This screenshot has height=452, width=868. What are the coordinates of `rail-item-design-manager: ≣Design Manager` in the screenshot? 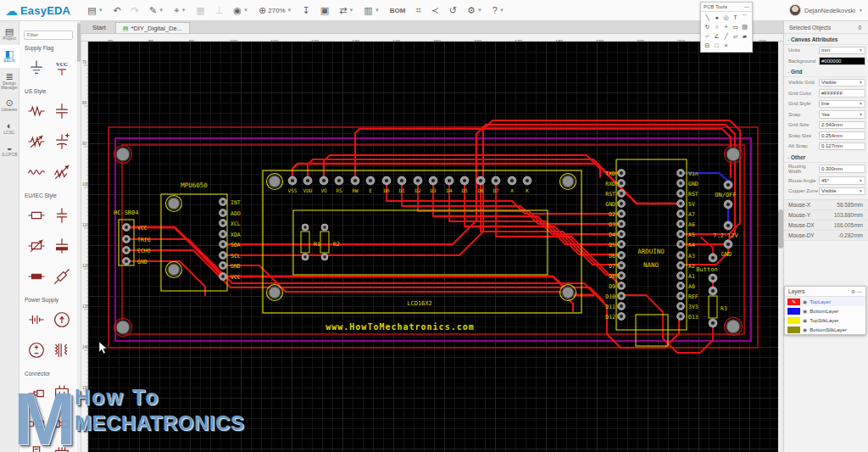 It's located at (10, 81).